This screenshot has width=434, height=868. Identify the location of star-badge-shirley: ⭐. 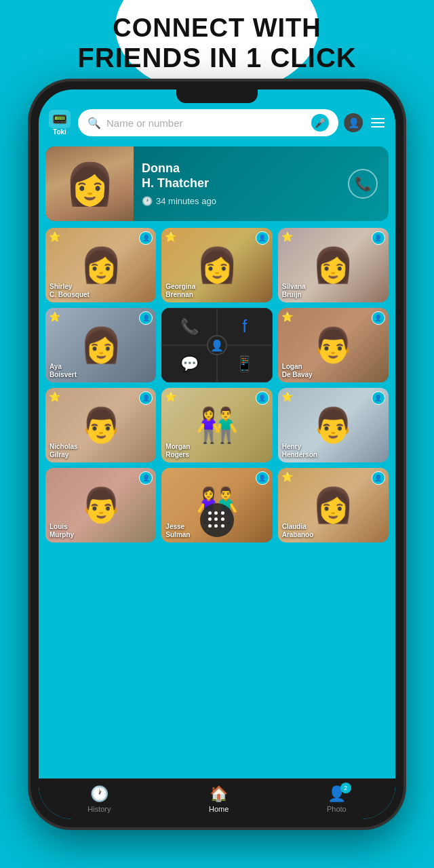
(54, 237).